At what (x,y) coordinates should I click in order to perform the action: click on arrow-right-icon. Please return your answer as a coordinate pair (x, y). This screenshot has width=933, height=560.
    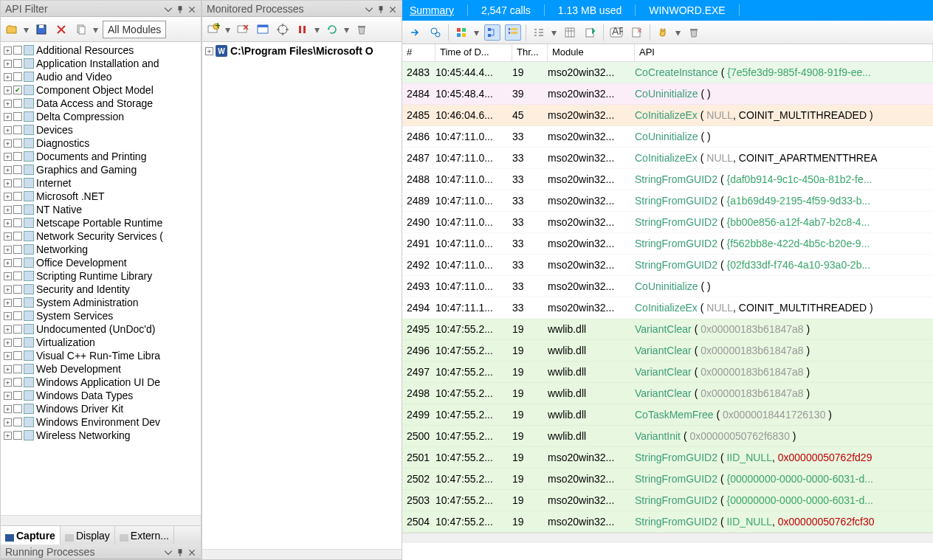
    Looking at the image, I should click on (415, 32).